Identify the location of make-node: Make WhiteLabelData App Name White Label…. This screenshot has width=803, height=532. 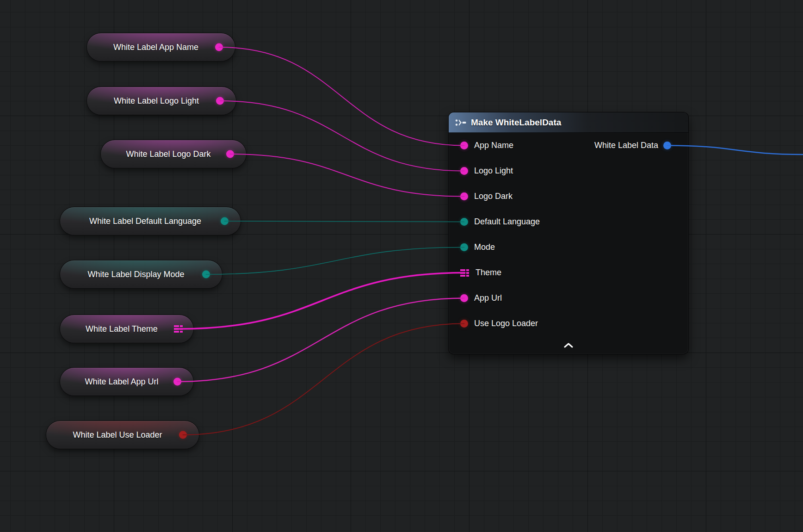
(568, 233).